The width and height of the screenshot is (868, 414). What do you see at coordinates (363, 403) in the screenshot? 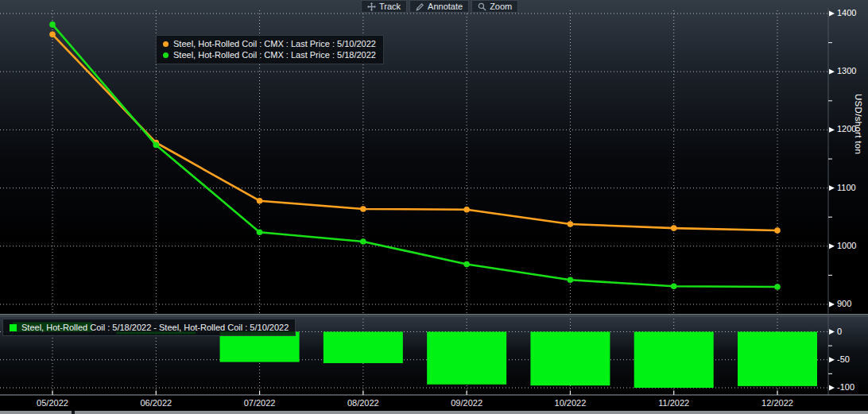
I see `x-axis-label: 08/2022` at bounding box center [363, 403].